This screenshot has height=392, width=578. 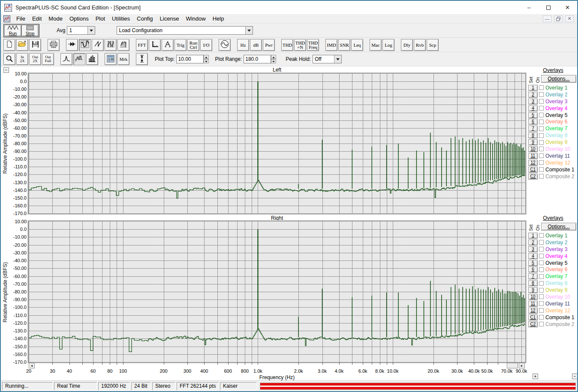 I want to click on menu-file: File, so click(x=21, y=19).